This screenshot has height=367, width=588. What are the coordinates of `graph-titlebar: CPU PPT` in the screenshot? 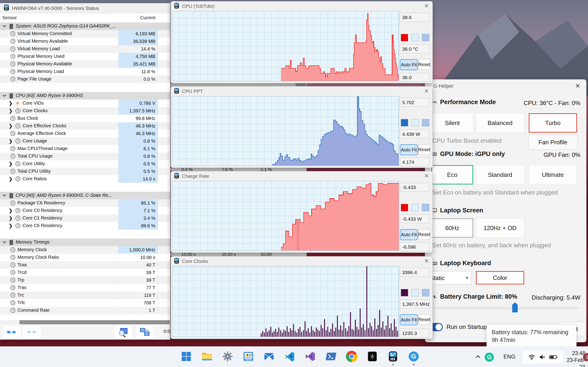 It's located at (302, 91).